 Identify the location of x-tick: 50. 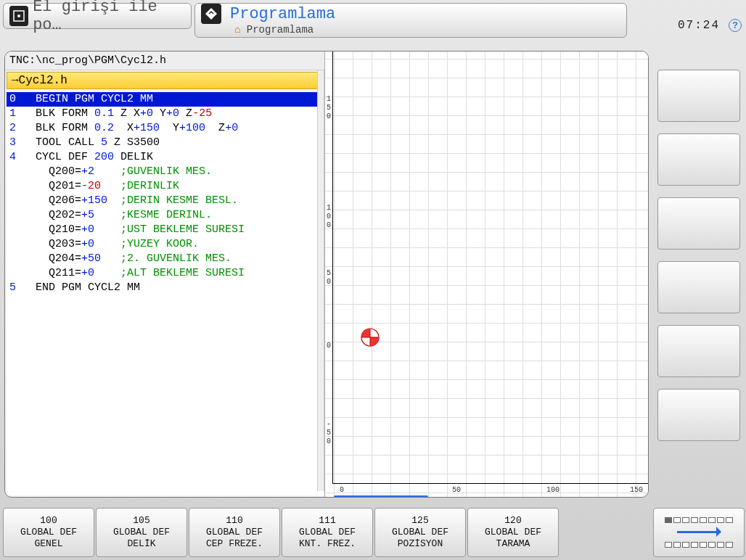
(456, 490).